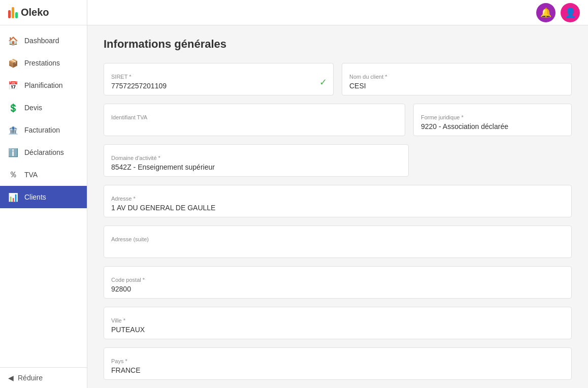 The width and height of the screenshot is (588, 388). What do you see at coordinates (30, 378) in the screenshot?
I see `reduce-label: Réduire` at bounding box center [30, 378].